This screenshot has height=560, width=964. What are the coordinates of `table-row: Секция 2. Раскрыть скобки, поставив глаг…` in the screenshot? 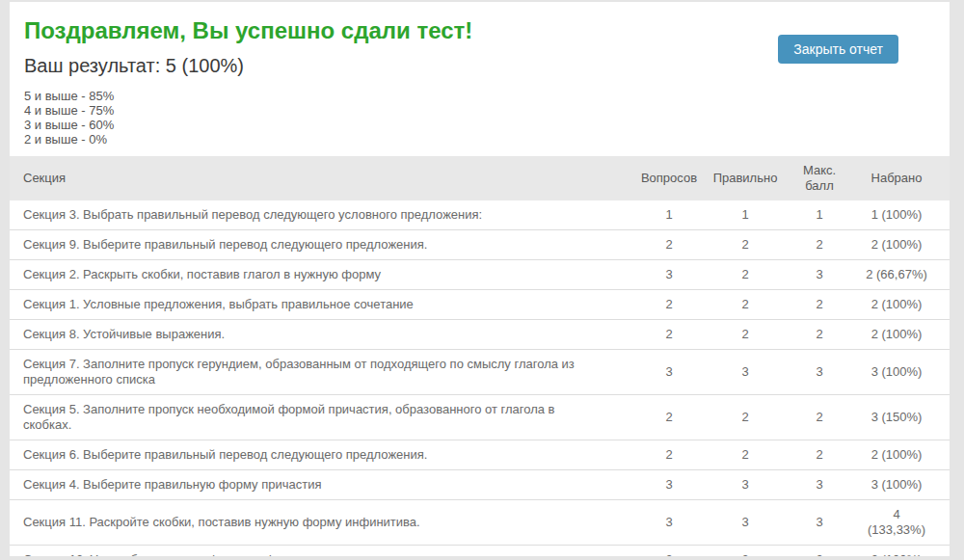 It's located at (480, 276).